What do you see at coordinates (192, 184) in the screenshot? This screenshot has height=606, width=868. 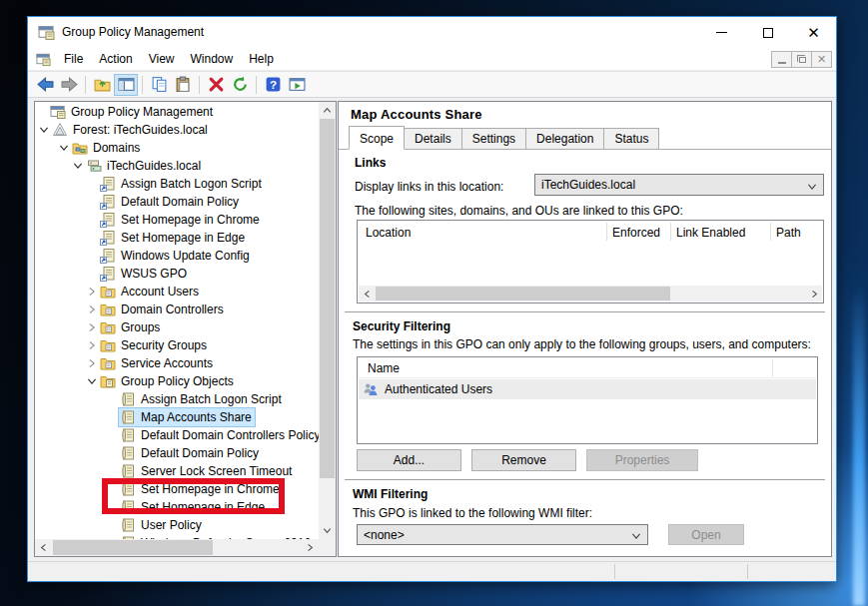 I see `tree-item-label: Assign Batch Logon Script` at bounding box center [192, 184].